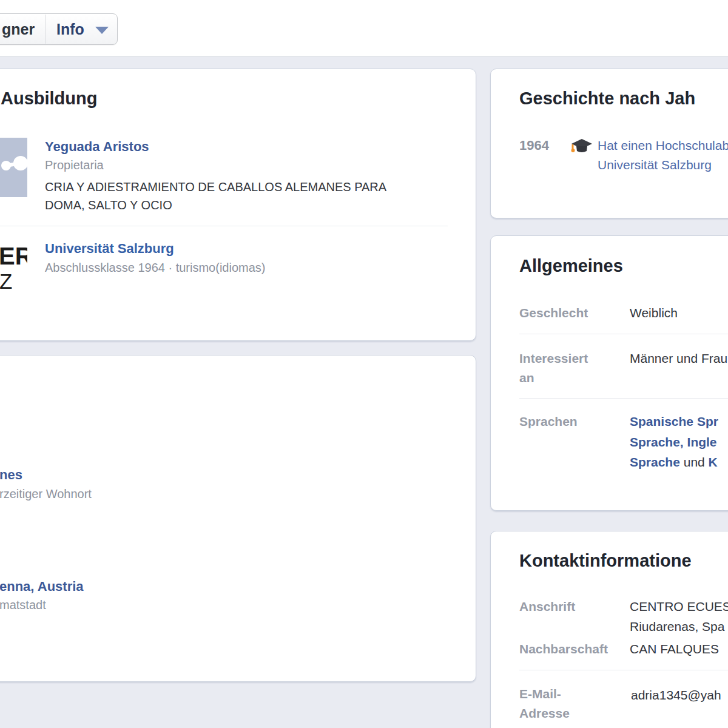 The height and width of the screenshot is (728, 728). I want to click on tab-group: gner Info, so click(59, 29).